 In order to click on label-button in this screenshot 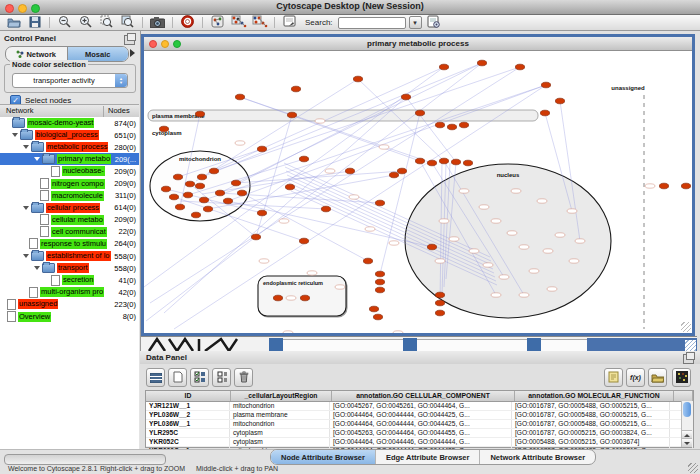, I will do `click(614, 378)`.